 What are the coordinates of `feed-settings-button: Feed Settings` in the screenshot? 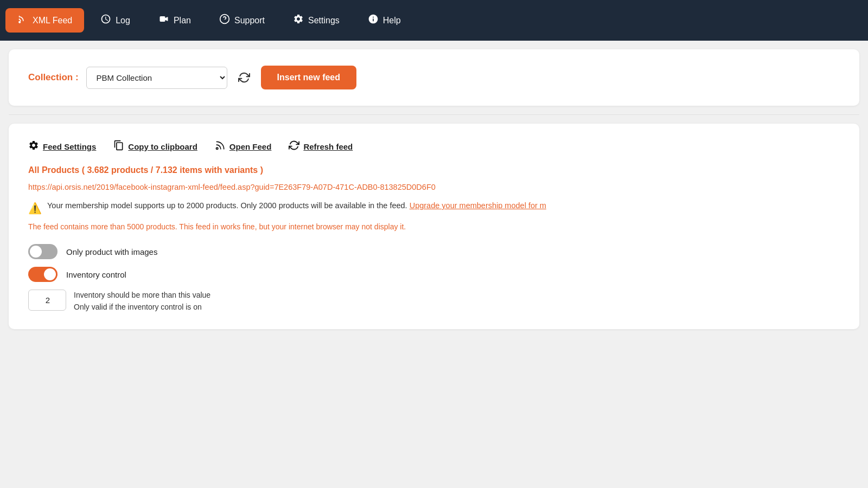 It's located at (62, 146).